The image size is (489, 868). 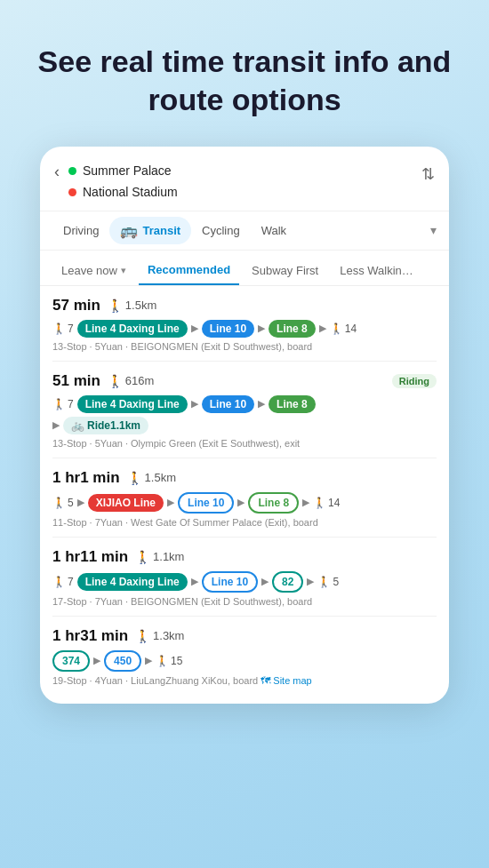 I want to click on route-walk: 🚶 616m, so click(x=132, y=381).